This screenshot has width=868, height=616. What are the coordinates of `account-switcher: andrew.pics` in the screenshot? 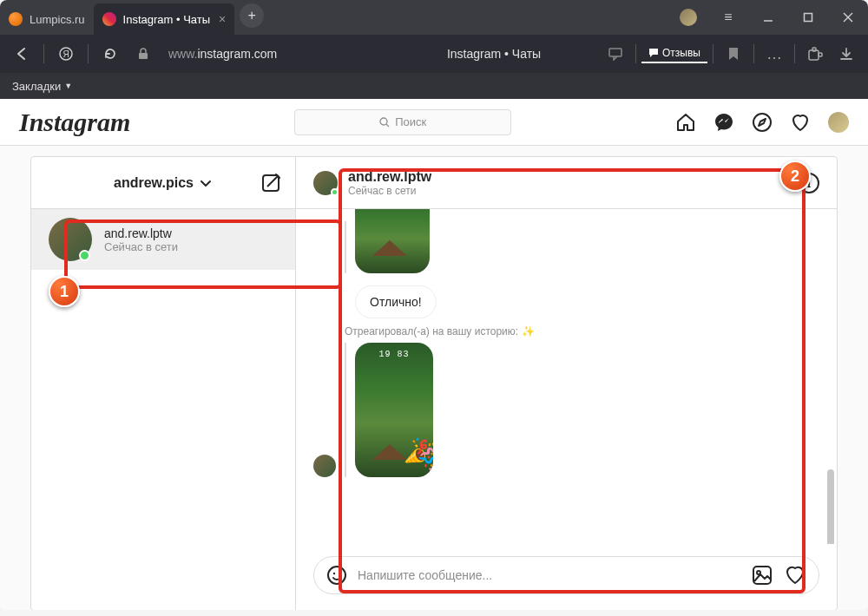 It's located at (163, 183).